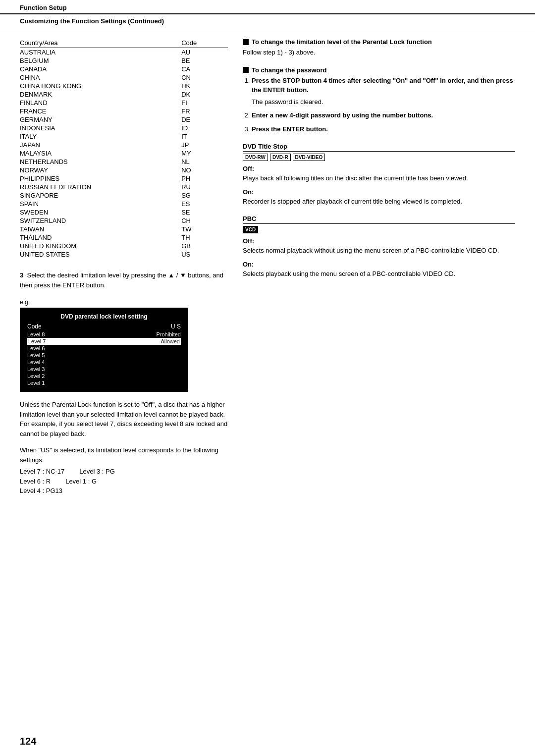 This screenshot has height=756, width=535. I want to click on table-row: PHILIPPINESPH, so click(124, 178).